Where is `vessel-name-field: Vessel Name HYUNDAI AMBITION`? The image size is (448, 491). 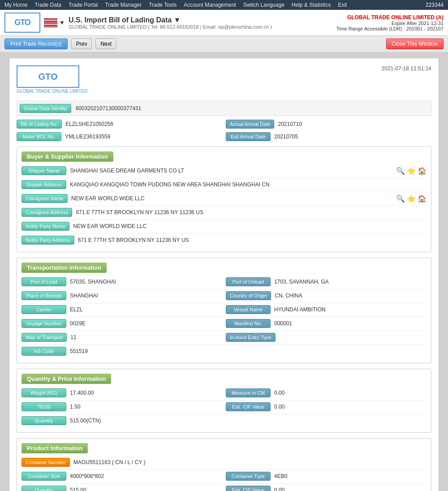 vessel-name-field: Vessel Name HYUNDAI AMBITION is located at coordinates (326, 310).